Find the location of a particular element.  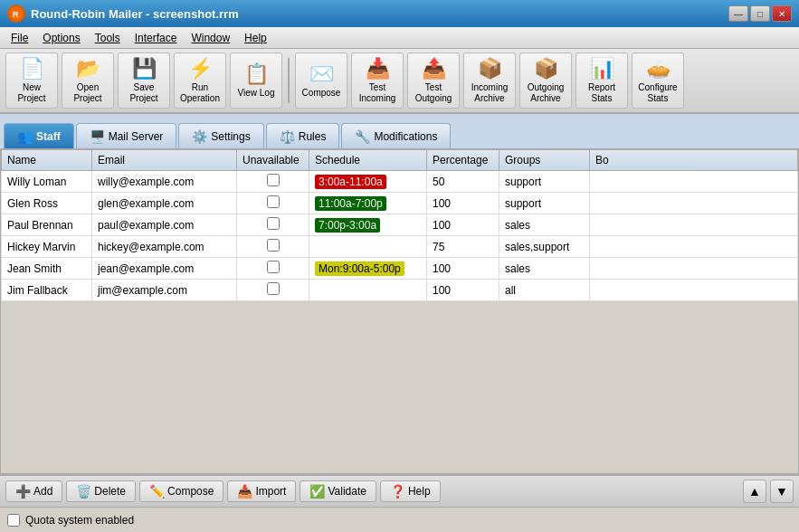

bottom-btn-help: ❓Help is located at coordinates (411, 491).